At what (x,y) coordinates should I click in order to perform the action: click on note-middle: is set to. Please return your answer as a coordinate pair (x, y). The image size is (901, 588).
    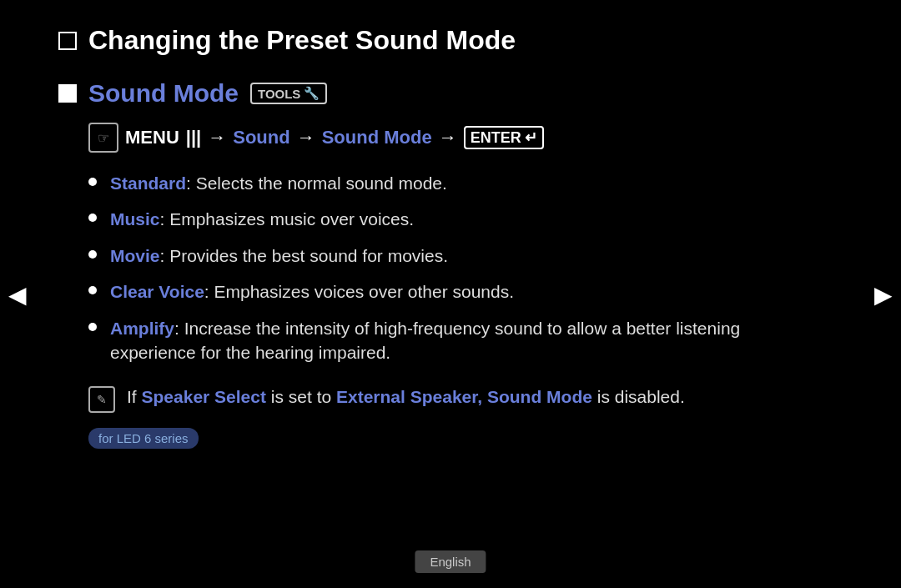
    Looking at the image, I should click on (301, 397).